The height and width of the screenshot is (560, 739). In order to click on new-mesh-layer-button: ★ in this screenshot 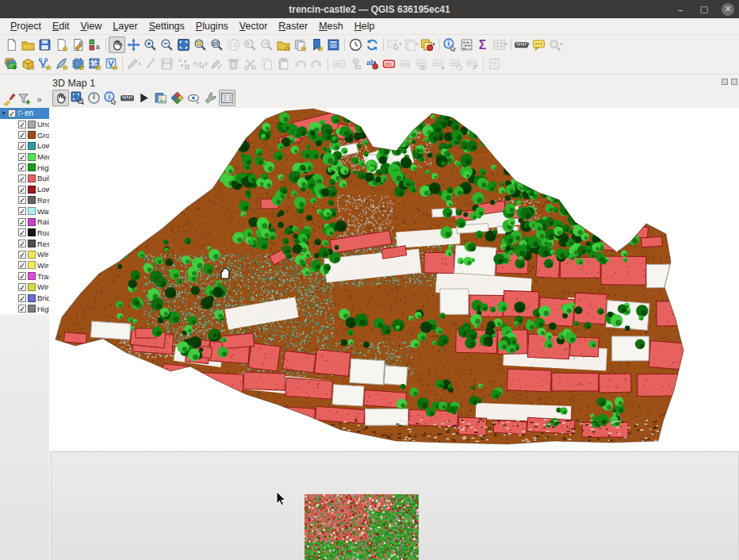, I will do `click(111, 63)`.